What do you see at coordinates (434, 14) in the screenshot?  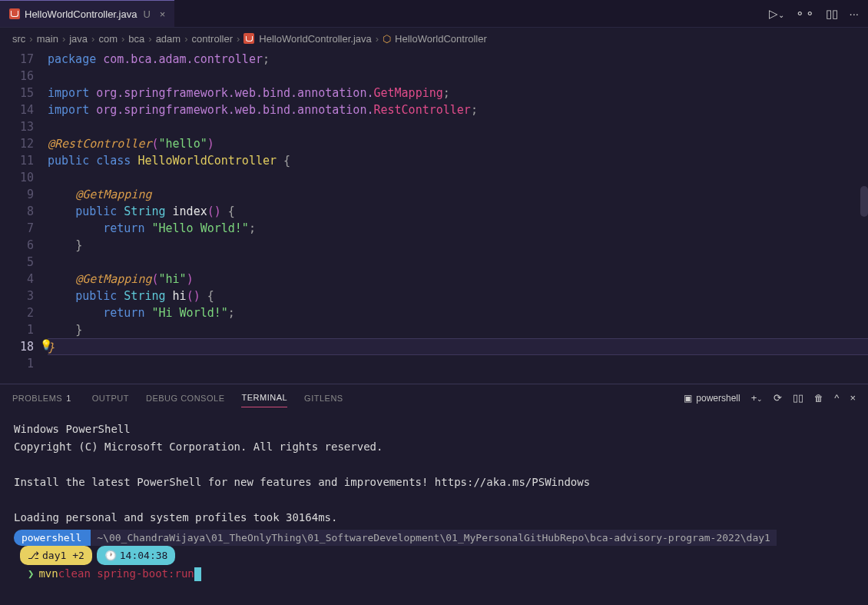 I see `editor-tab-bar: HelloWorldController.java U × ▷⌄ ⚬⚬ ▯▯ ·…` at bounding box center [434, 14].